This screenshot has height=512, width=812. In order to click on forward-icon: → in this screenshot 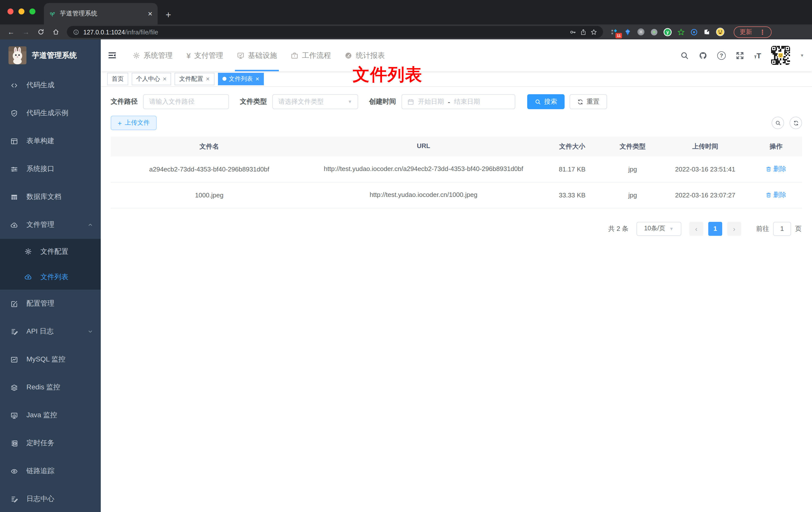, I will do `click(26, 32)`.